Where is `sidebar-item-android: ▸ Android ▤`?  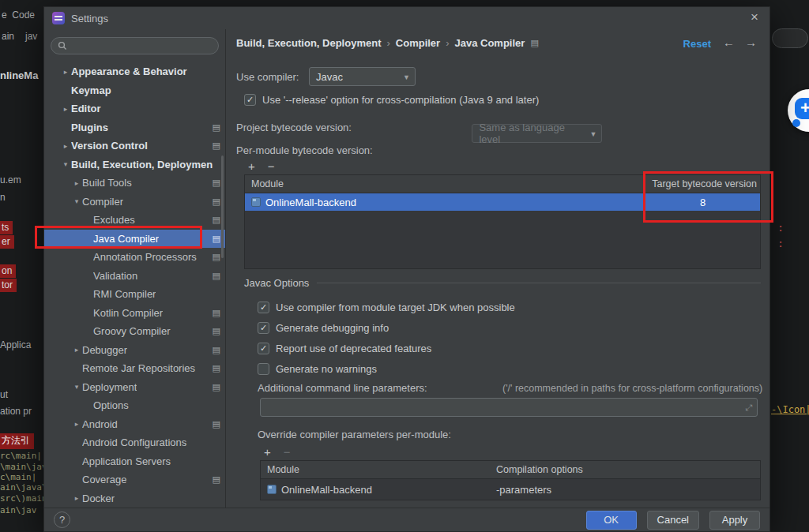 sidebar-item-android: ▸ Android ▤ is located at coordinates (134, 425).